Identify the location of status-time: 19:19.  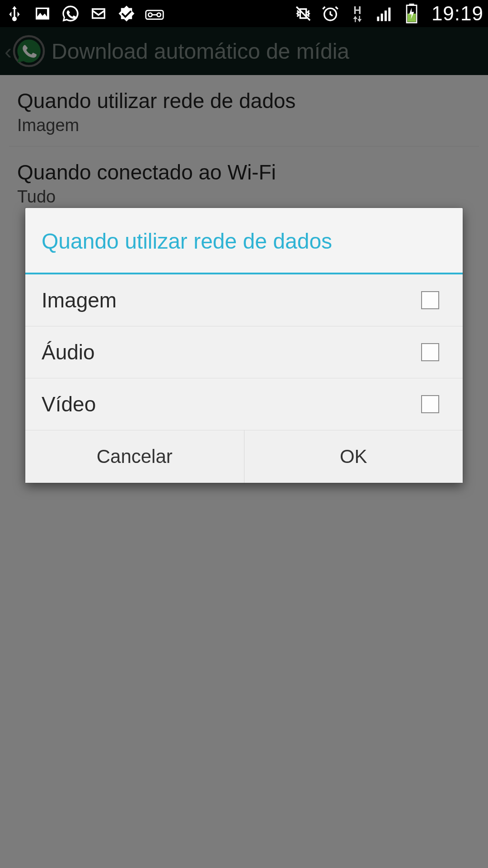
(457, 14).